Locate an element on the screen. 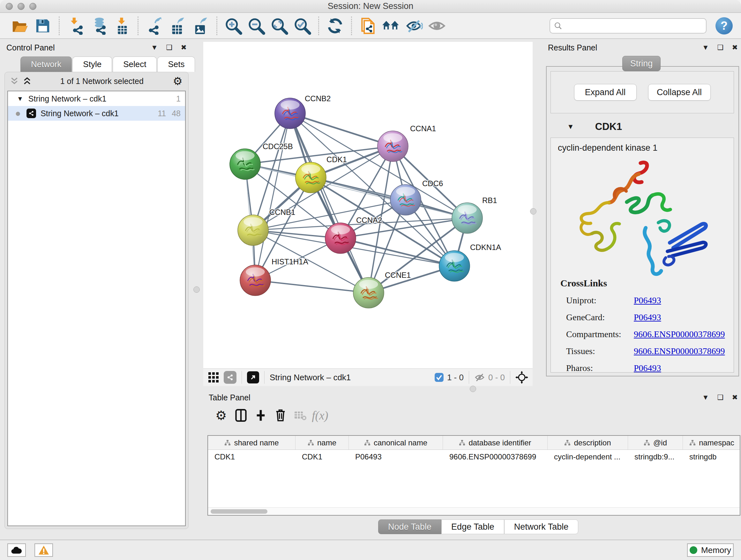 The width and height of the screenshot is (741, 560). tab-style: Style is located at coordinates (92, 64).